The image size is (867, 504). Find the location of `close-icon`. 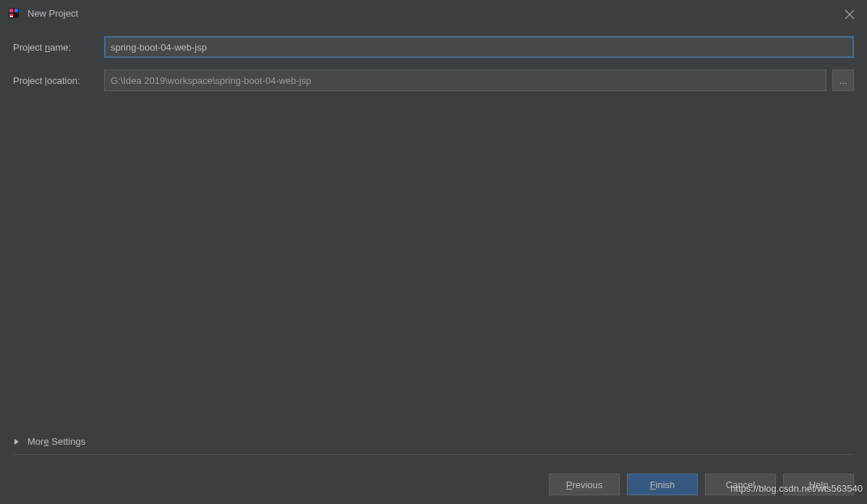

close-icon is located at coordinates (850, 14).